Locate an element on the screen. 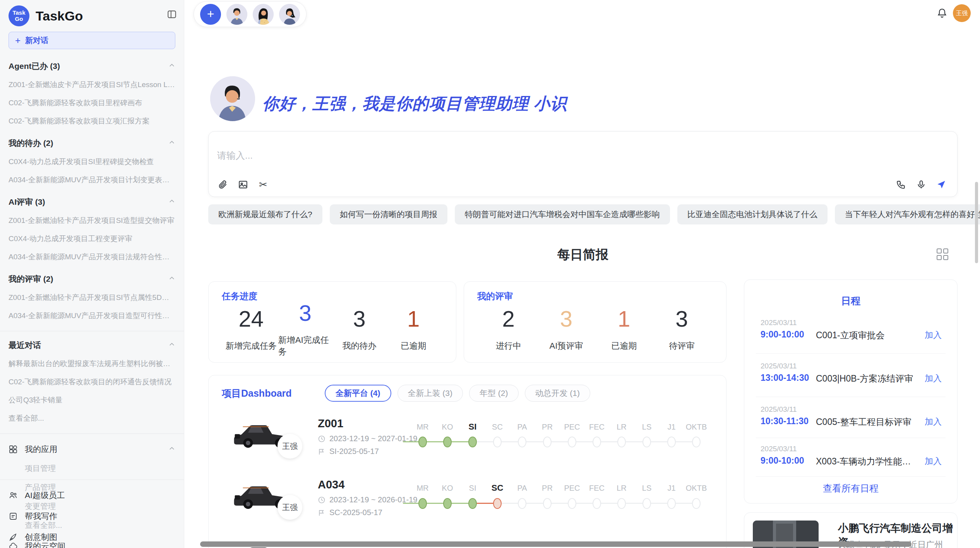 The height and width of the screenshot is (548, 980). suggestion-chip: 欧洲新规最近颁布了什么? is located at coordinates (266, 214).